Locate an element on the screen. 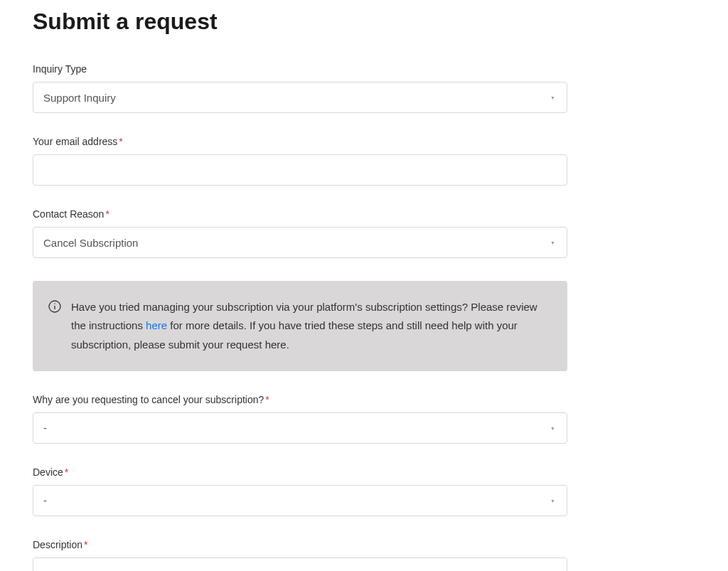  info-link-here: here is located at coordinates (156, 326).